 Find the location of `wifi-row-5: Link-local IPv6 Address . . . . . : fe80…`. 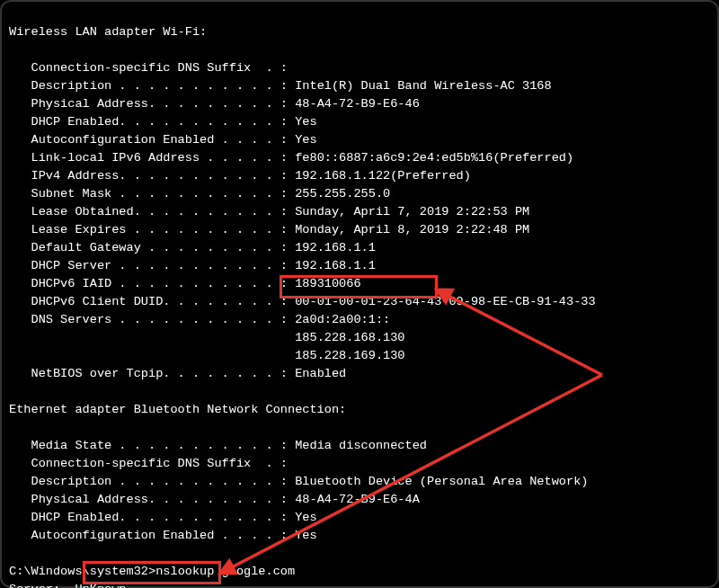

wifi-row-5: Link-local IPv6 Address . . . . . : fe80… is located at coordinates (291, 158).